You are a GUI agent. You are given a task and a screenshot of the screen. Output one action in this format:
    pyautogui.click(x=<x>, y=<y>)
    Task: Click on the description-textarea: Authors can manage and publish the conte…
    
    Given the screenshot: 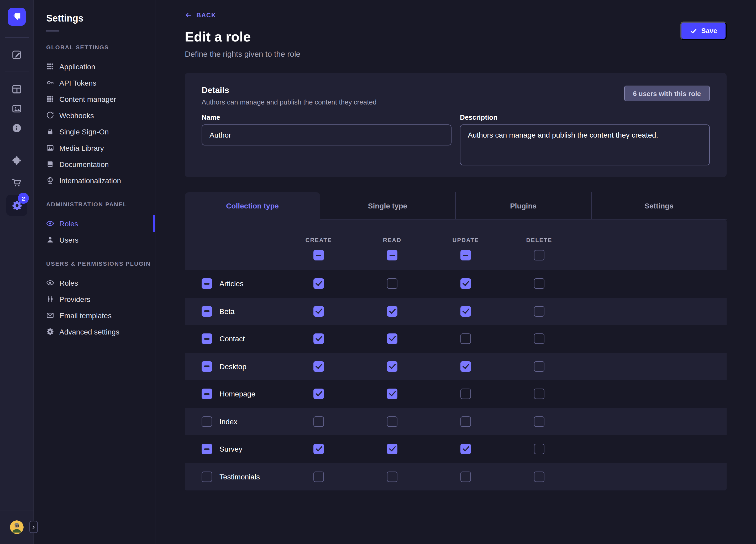 What is the action you would take?
    pyautogui.click(x=585, y=145)
    